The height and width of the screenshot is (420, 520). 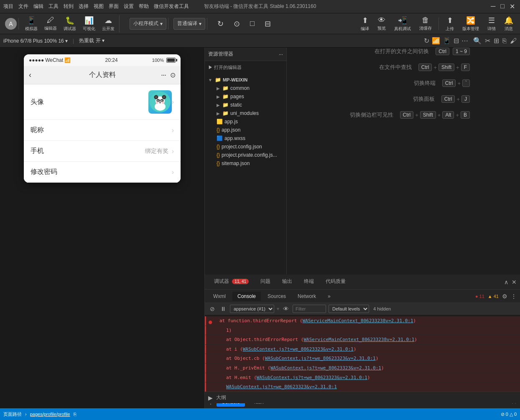 I want to click on preview-button: 👁 预览, so click(x=382, y=23).